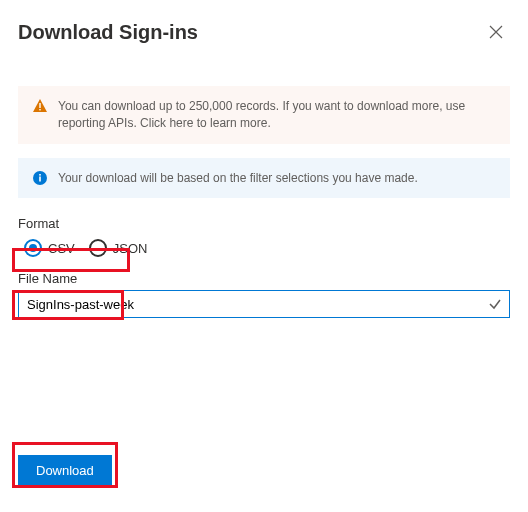 This screenshot has height=512, width=528. Describe the element at coordinates (98, 248) in the screenshot. I see `radio-unselected-icon` at that location.